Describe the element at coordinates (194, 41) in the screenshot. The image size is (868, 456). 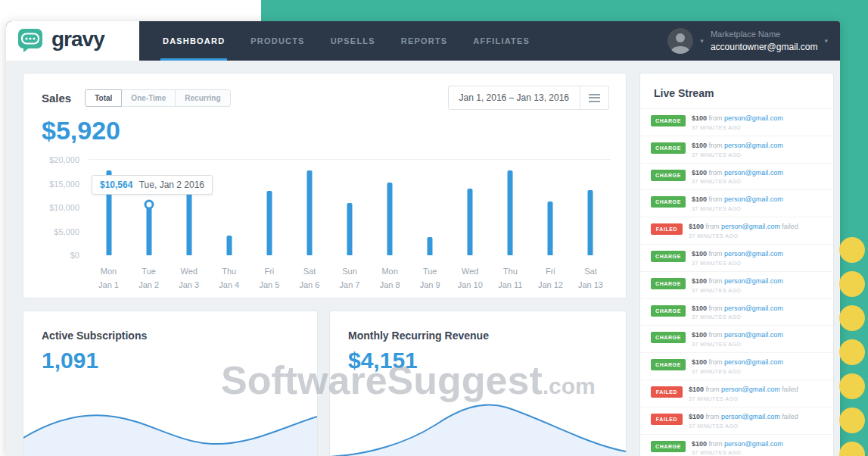
I see `nav-dashboard: DASHBOARD` at that location.